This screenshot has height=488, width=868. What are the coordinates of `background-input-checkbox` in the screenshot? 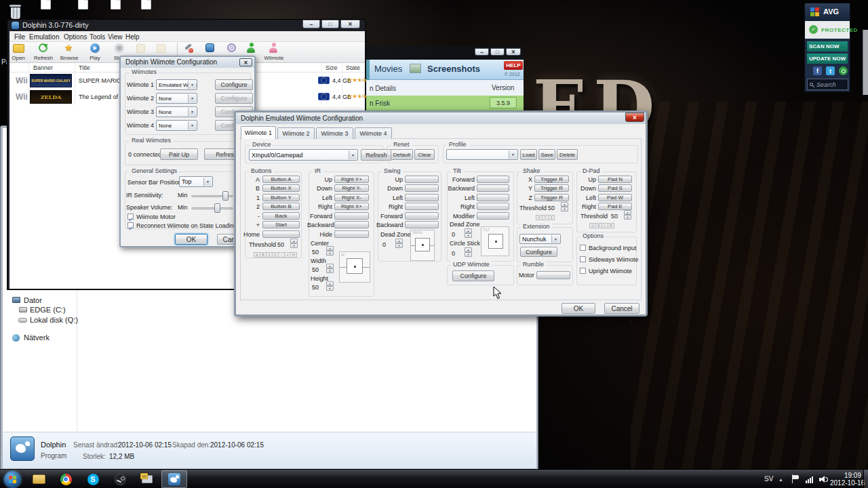 It's located at (583, 248).